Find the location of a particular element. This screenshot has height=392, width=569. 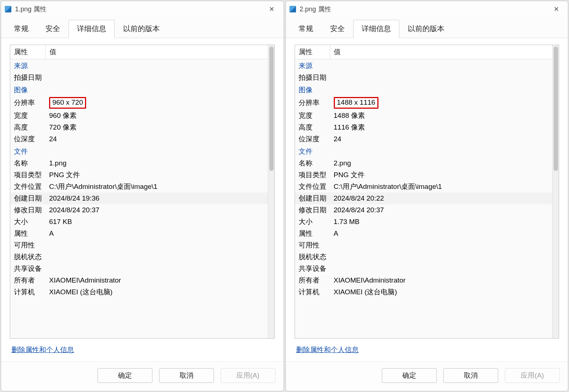

prop-val-resolution: 960 x 720 is located at coordinates (157, 103).